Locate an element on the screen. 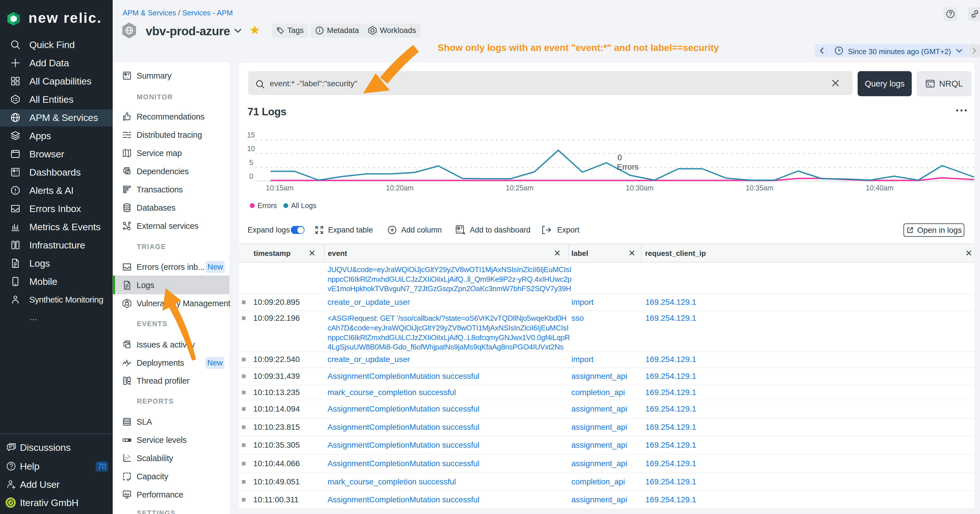  svg-text: 10:30am is located at coordinates (640, 188).